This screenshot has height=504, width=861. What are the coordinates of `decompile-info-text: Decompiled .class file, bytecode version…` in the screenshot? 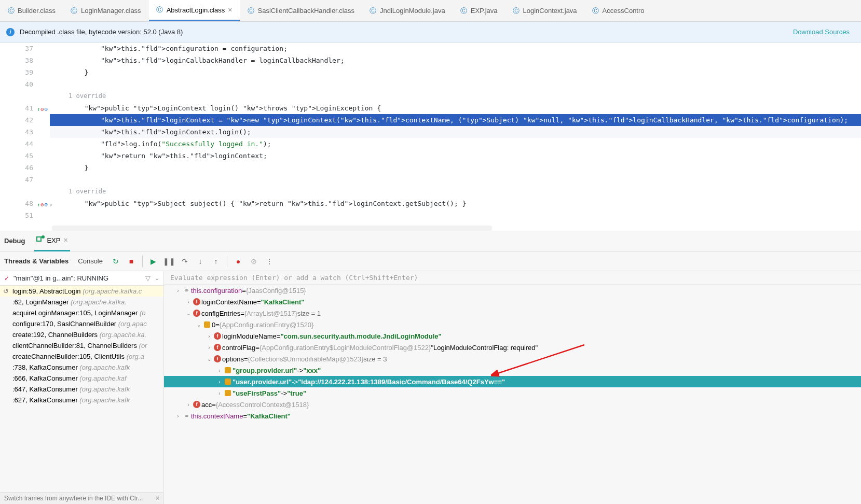 It's located at (101, 32).